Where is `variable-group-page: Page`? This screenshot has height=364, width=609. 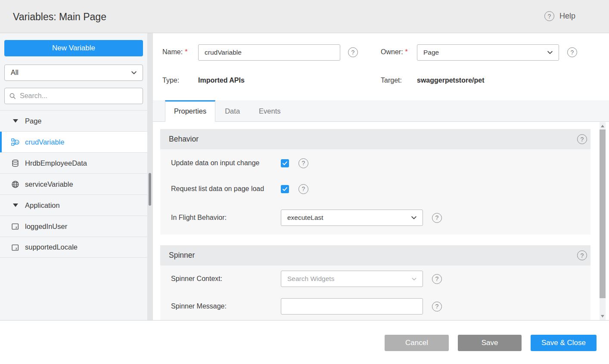
variable-group-page: Page is located at coordinates (74, 120).